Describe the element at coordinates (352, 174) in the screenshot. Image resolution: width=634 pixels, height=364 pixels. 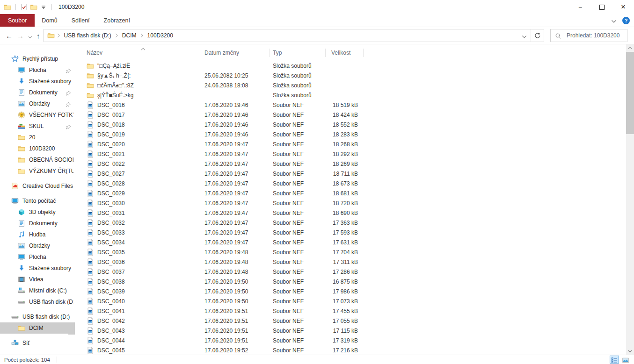
I see `table-row: DSC_002717.06.2020 19:47Soubor NEF18 711…` at that location.